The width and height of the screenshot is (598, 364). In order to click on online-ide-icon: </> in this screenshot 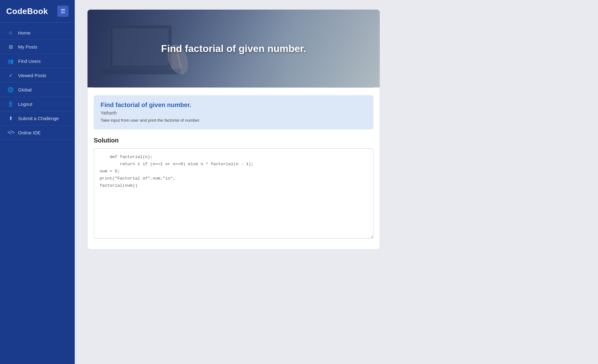, I will do `click(11, 133)`.